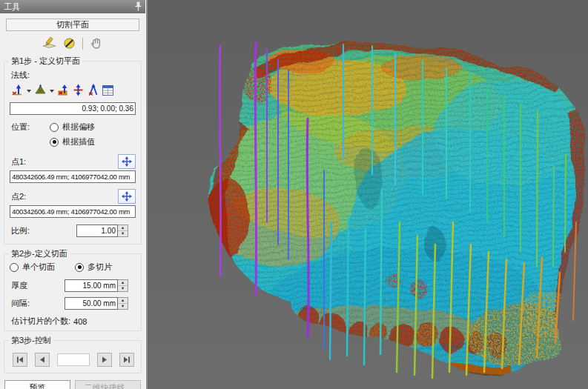  Describe the element at coordinates (83, 44) in the screenshot. I see `toolbar-separator` at that location.